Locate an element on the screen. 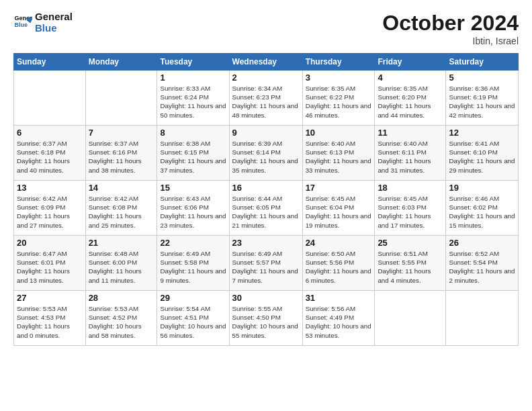 The height and width of the screenshot is (411, 532). logo-line1: General is located at coordinates (54, 16).